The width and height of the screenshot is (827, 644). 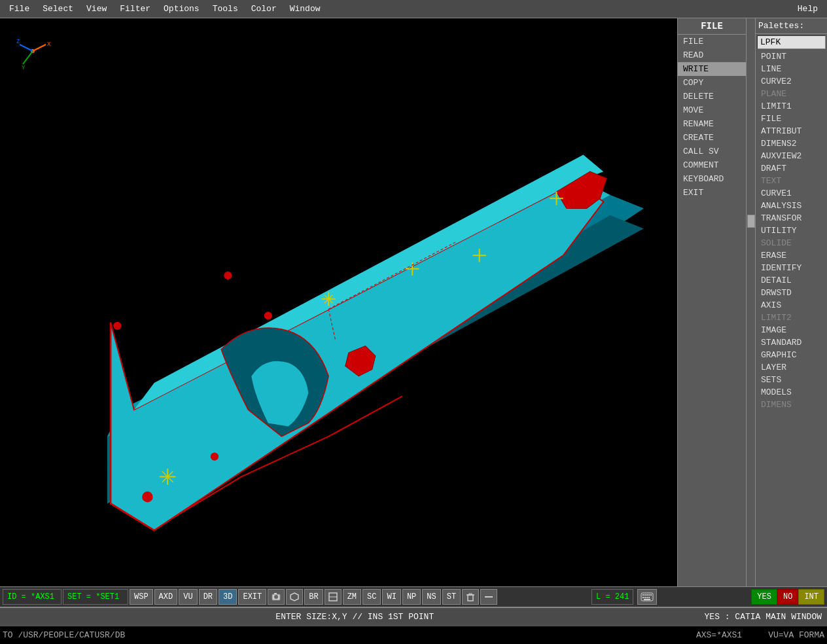 What do you see at coordinates (792, 368) in the screenshot?
I see `palette-item-layer: LAYER` at bounding box center [792, 368].